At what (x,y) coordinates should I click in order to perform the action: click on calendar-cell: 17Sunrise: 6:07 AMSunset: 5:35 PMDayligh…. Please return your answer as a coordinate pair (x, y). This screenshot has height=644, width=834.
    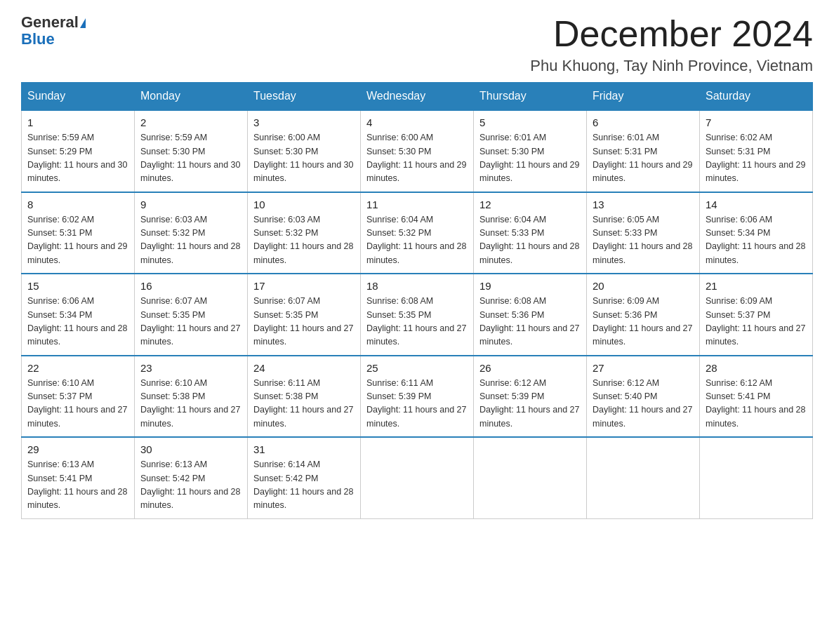
    Looking at the image, I should click on (305, 314).